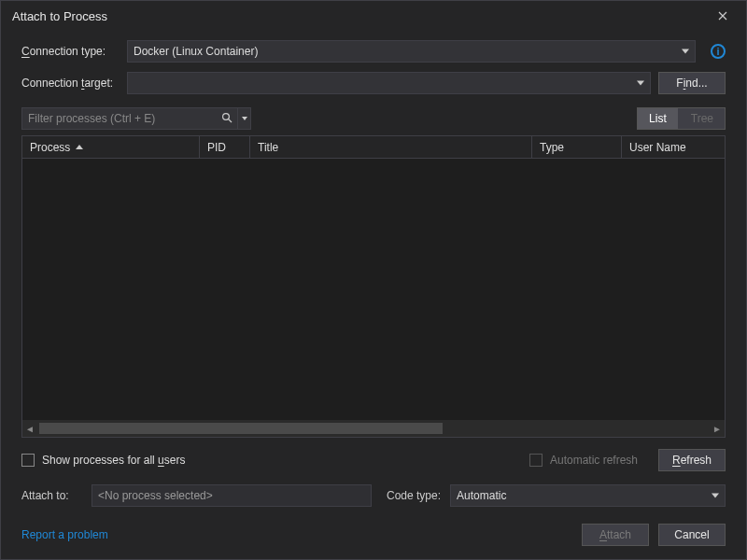 Image resolution: width=747 pixels, height=560 pixels. Describe the element at coordinates (536, 460) in the screenshot. I see `auto-refresh-checkbox` at that location.